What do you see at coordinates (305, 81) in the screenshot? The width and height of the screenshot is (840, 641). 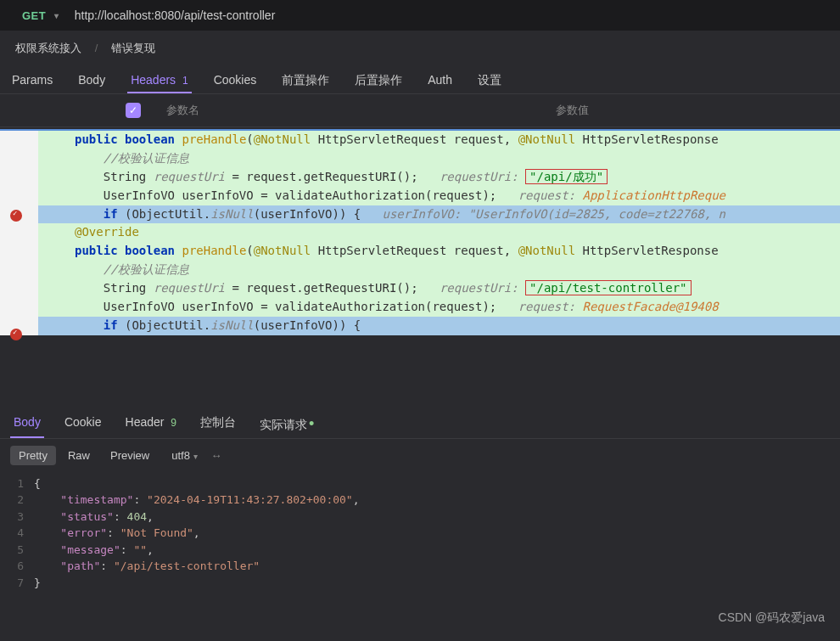 I see `tab-pre: 前置操作` at bounding box center [305, 81].